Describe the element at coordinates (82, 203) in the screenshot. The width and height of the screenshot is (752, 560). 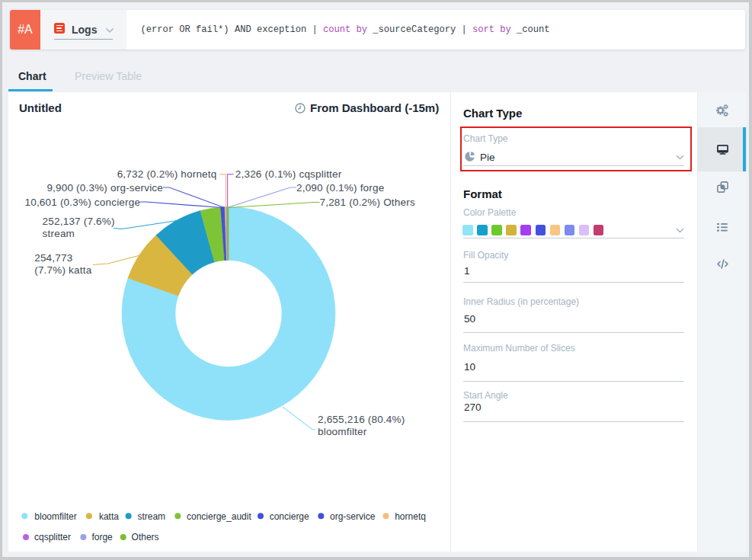
I see `svg-text: 10,601 (0.3%) concierge` at that location.